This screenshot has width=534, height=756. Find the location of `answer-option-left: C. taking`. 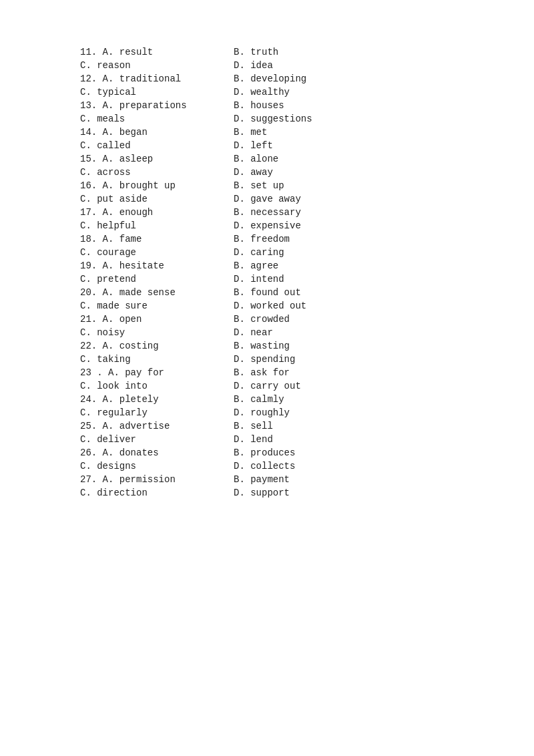

answer-option-left: C. taking is located at coordinates (157, 359).